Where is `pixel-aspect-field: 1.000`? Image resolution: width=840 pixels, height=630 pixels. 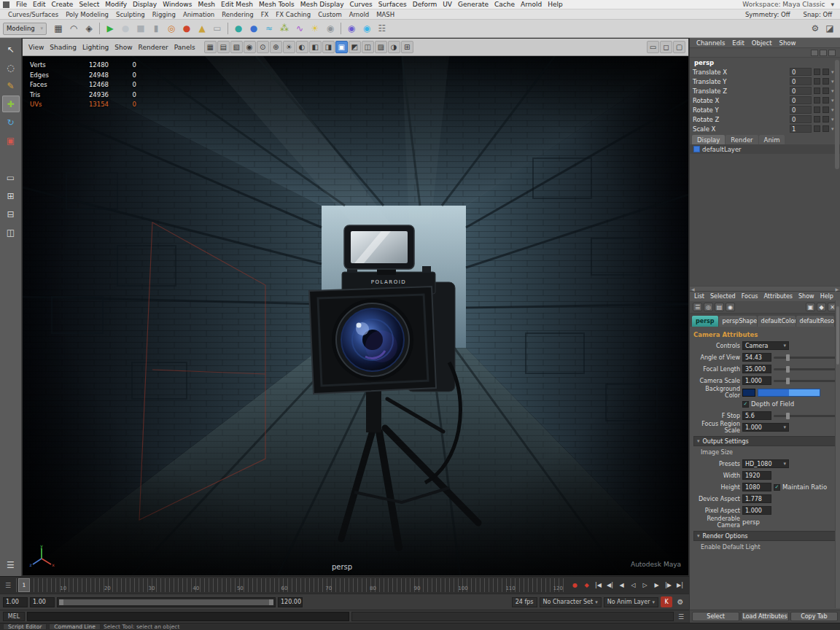
pixel-aspect-field: 1.000 is located at coordinates (757, 510).